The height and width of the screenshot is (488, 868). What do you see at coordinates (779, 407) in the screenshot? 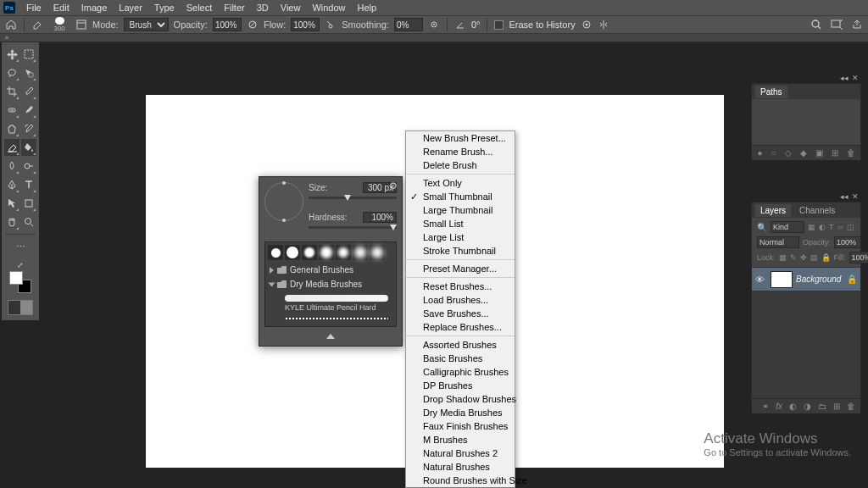
I see `fx-icon: fx` at bounding box center [779, 407].